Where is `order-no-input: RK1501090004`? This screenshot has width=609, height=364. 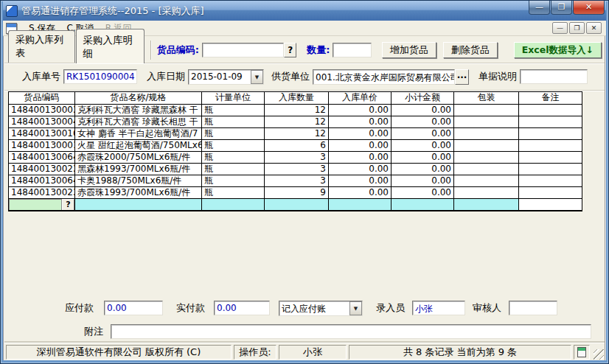
order-no-input: RK1501090004 is located at coordinates (100, 77).